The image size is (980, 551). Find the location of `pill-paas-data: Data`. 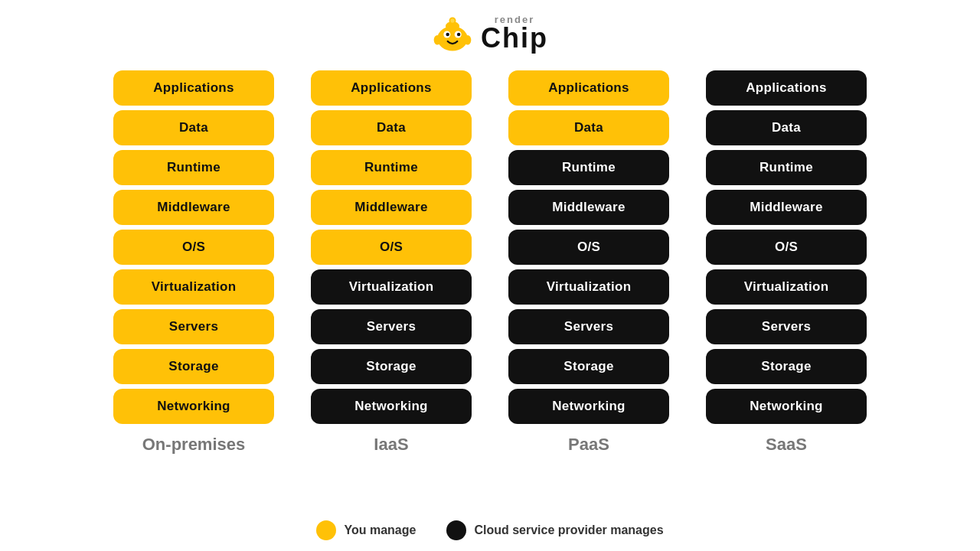

pill-paas-data: Data is located at coordinates (589, 128).